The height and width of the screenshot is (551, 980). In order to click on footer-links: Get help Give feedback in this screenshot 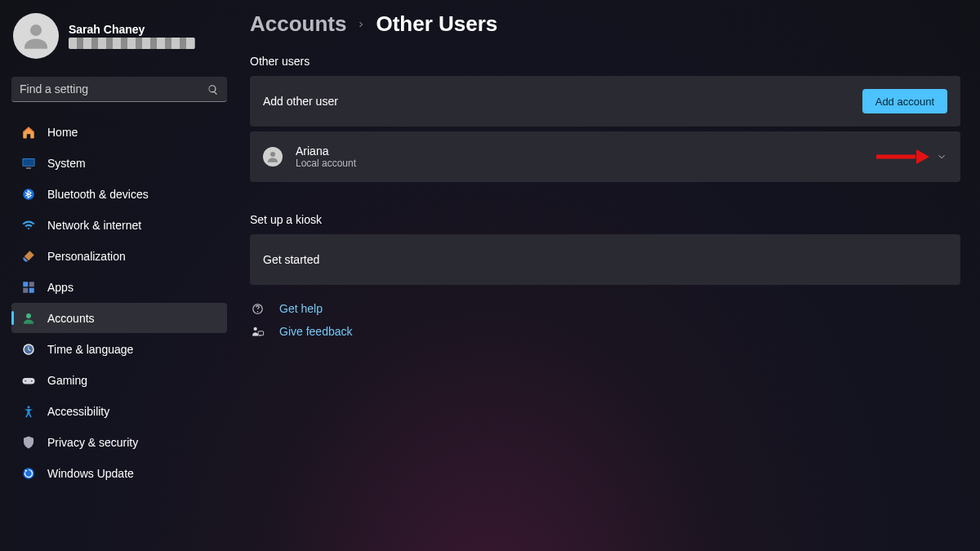, I will do `click(605, 320)`.